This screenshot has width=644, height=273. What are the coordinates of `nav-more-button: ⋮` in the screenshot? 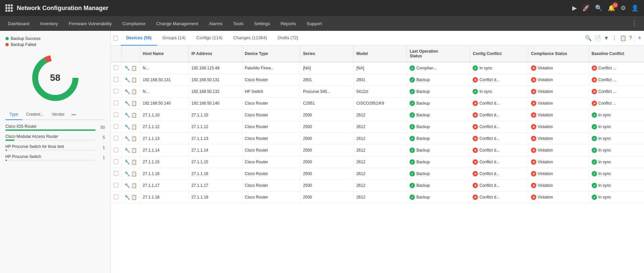 It's located at (634, 23).